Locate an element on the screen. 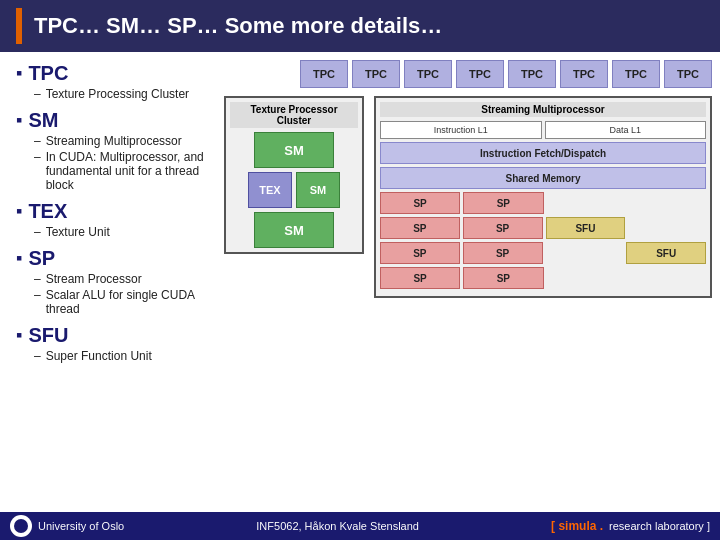 The height and width of the screenshot is (540, 720). bullet-sp-sub1: Scalar ALU for single CUDA thread is located at coordinates (113, 302).